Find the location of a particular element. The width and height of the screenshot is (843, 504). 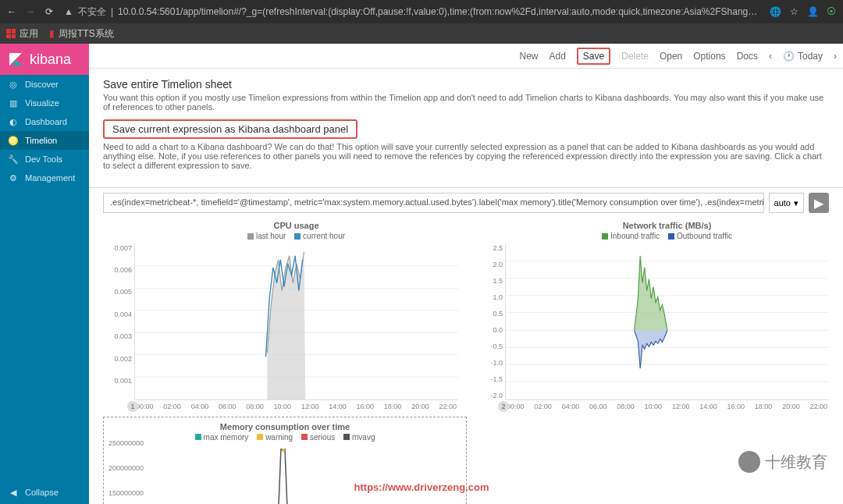

star-icon: ☆ is located at coordinates (794, 12).